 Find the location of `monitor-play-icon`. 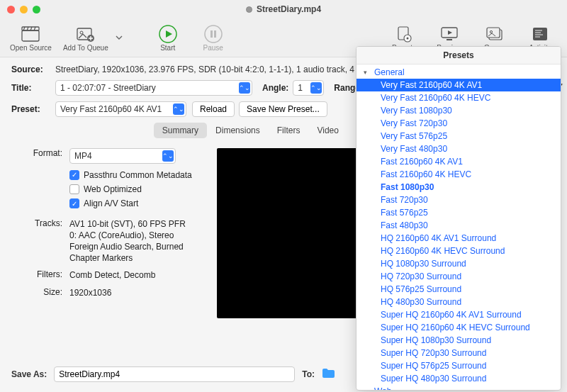

monitor-play-icon is located at coordinates (449, 34).